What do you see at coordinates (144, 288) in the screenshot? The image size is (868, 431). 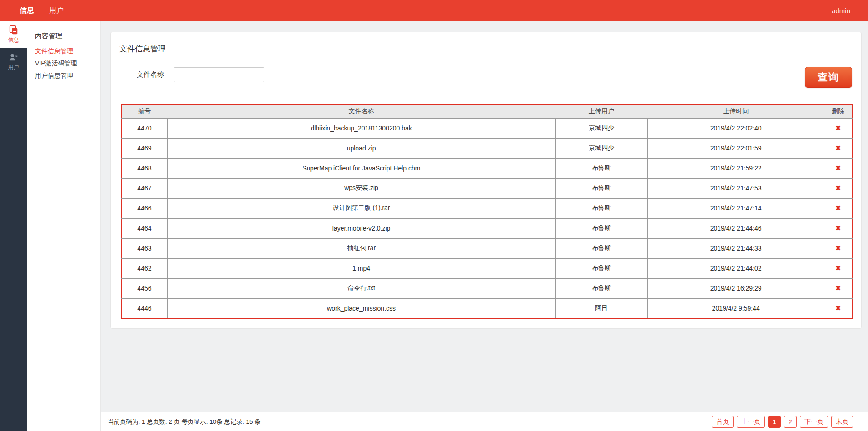 I see `cell-id: 4456` at bounding box center [144, 288].